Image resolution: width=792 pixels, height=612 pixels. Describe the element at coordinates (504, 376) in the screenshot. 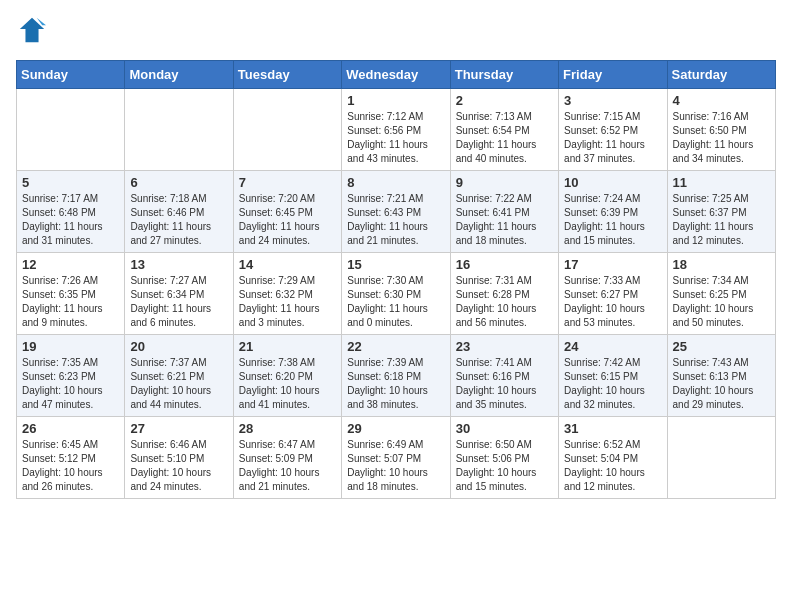

I see `calendar-cell: 23Sunrise: 7:41 AM Sunset: 6:16 PM Dayli…` at that location.